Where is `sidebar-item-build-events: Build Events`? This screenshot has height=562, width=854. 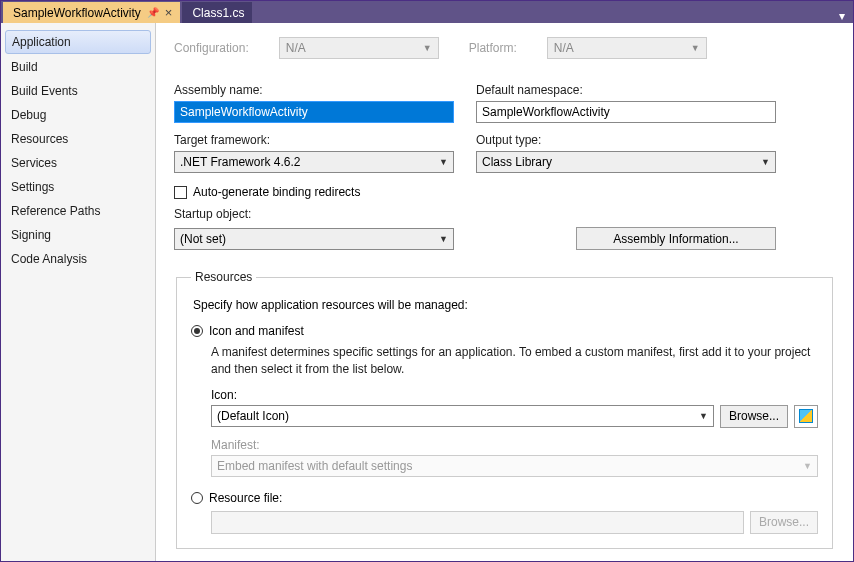 sidebar-item-build-events: Build Events is located at coordinates (78, 91).